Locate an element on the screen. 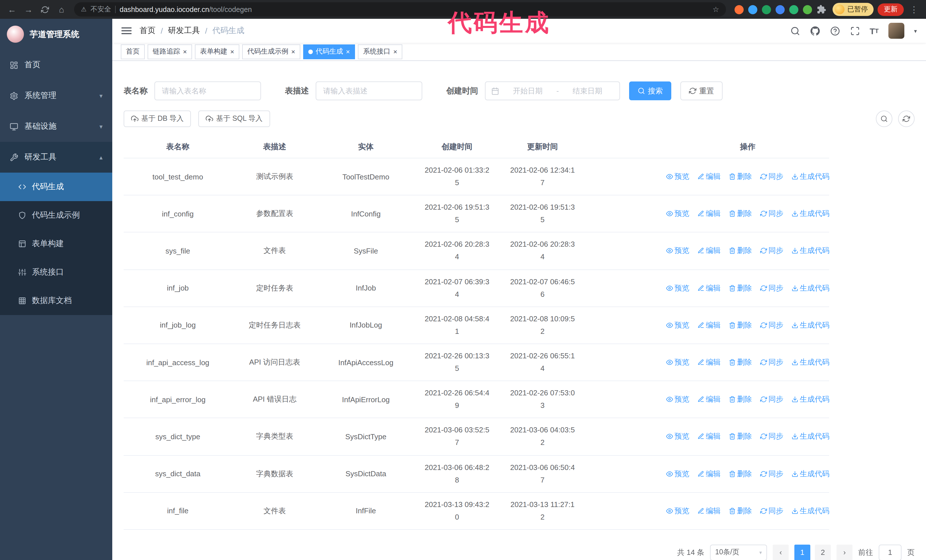 The image size is (926, 560). tab-codegen: 代码生成 × is located at coordinates (329, 52).